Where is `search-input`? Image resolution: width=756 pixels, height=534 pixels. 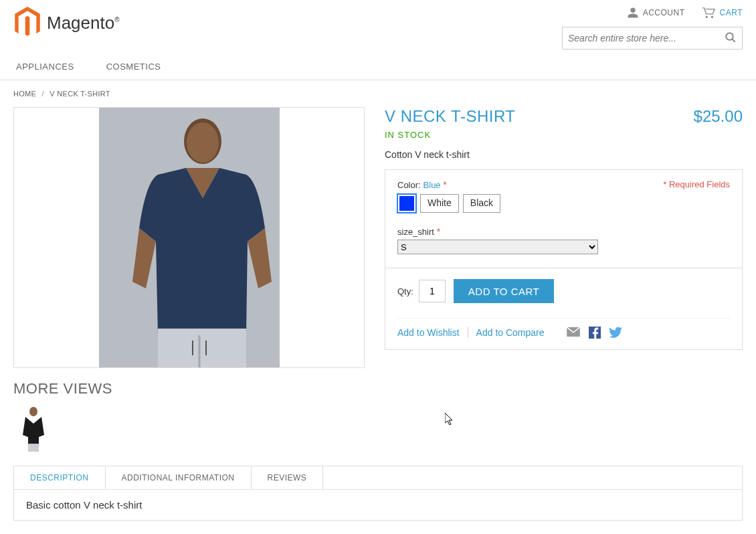 search-input is located at coordinates (646, 38).